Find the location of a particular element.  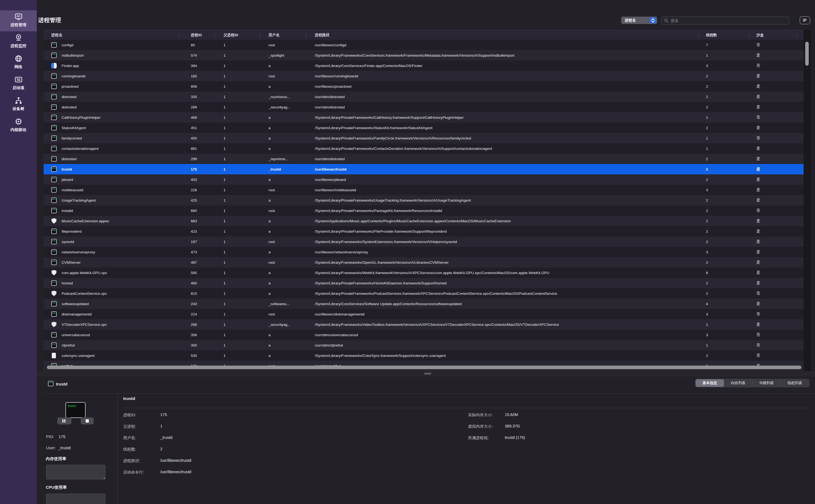

sidebar-item-3: 网络 is located at coordinates (18, 63).